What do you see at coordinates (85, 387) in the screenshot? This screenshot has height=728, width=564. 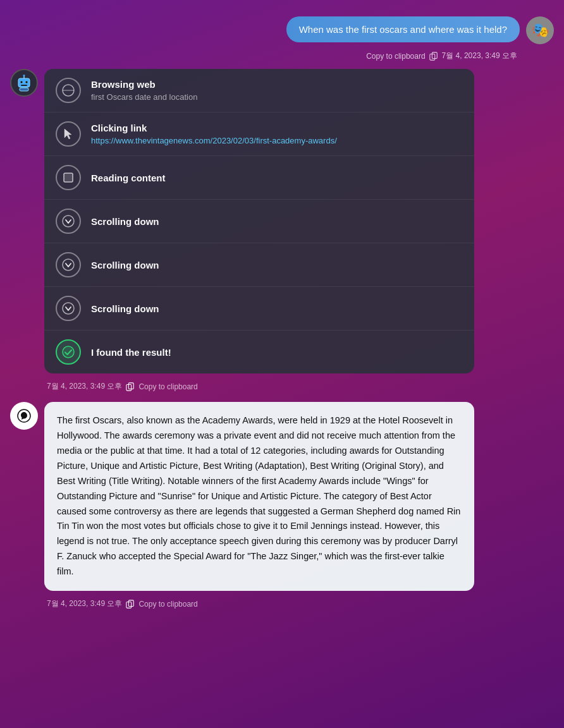 I see `ai-activity-timestamp: 7월 4, 2023, 3:49 오후` at bounding box center [85, 387].